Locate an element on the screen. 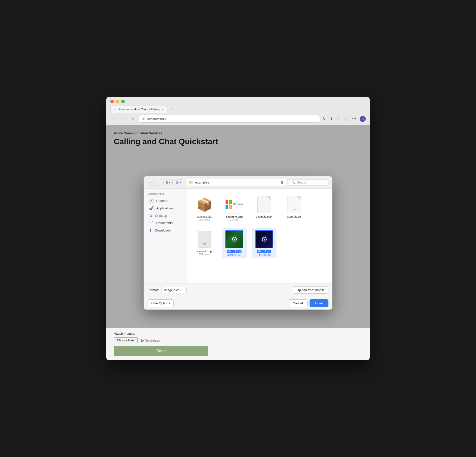  file-item-zip: ZIP example.zip 752 bytes is located at coordinates (204, 243).